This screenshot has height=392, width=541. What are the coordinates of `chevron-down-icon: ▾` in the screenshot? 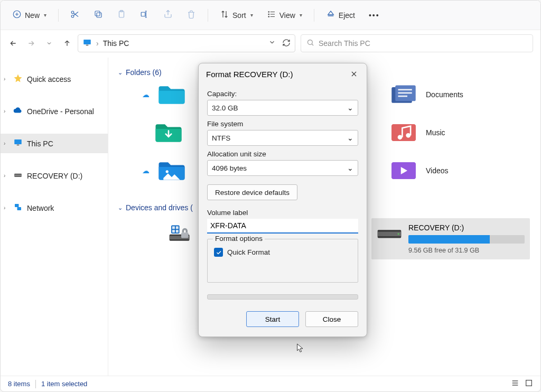 It's located at (45, 15).